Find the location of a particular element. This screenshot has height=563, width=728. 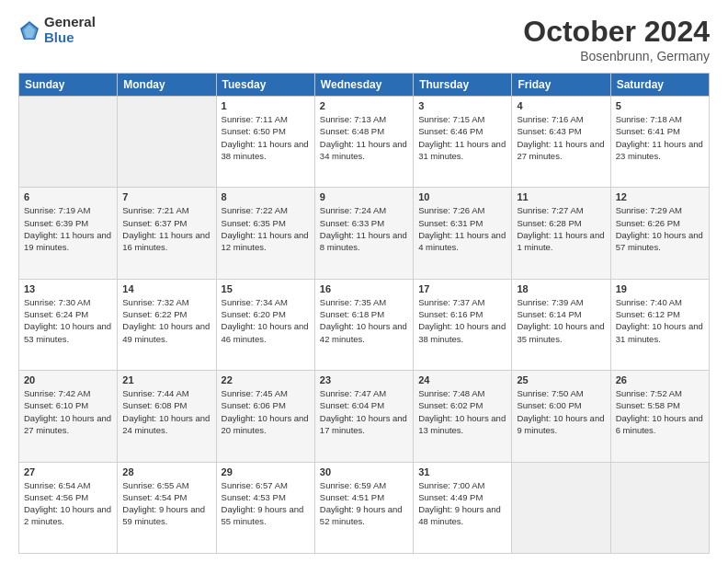

day-number: 9 is located at coordinates (364, 197).